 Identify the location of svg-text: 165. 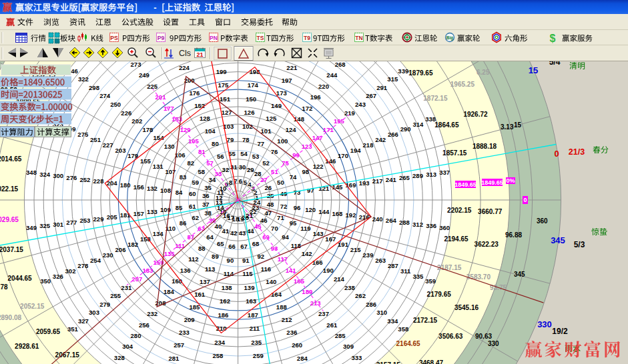
(299, 281).